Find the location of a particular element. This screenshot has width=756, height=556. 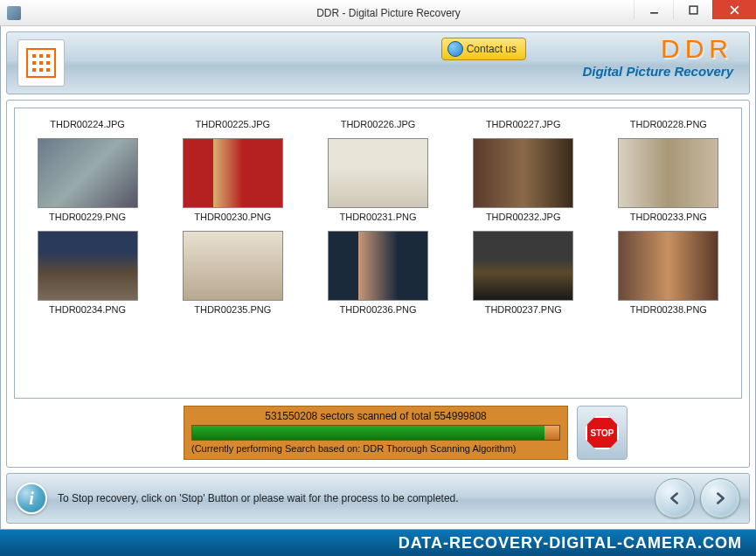

window-controls is located at coordinates (695, 10).